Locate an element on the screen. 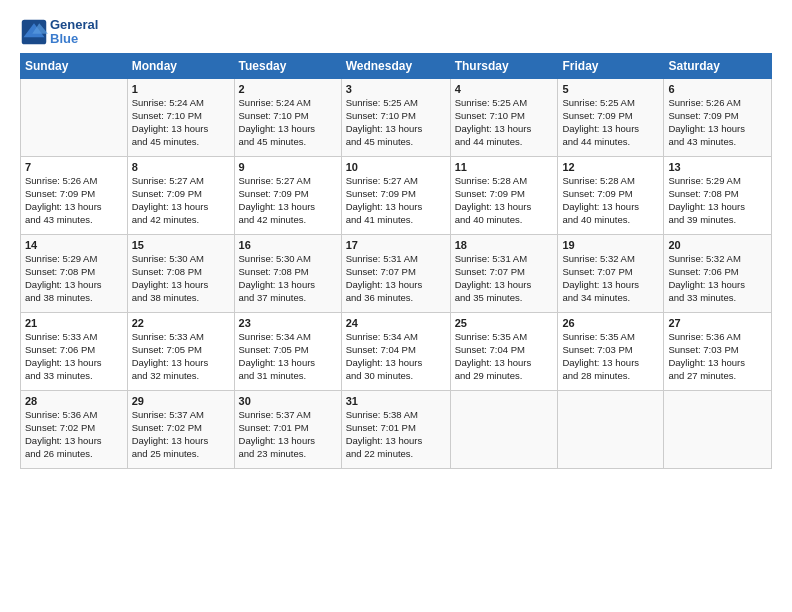  header-row: SundayMondayTuesdayWednesdayThursdayFrid… is located at coordinates (396, 66).